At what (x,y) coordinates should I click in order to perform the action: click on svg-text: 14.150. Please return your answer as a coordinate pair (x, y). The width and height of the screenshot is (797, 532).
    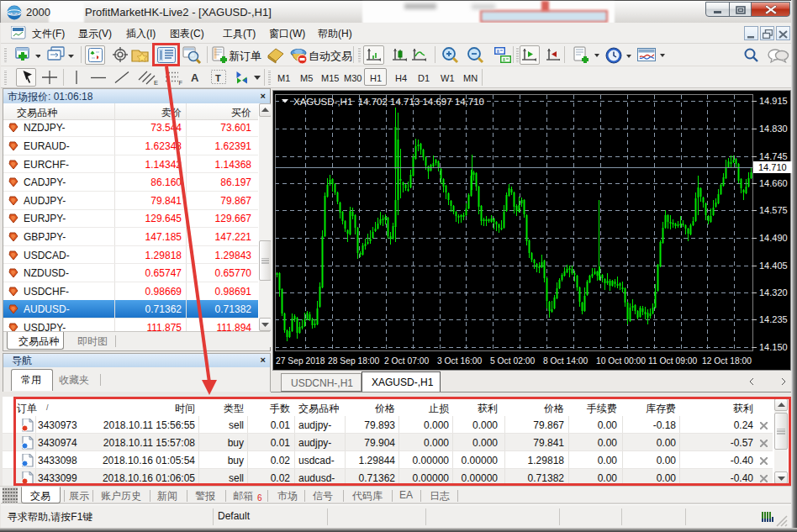
    Looking at the image, I should click on (773, 347).